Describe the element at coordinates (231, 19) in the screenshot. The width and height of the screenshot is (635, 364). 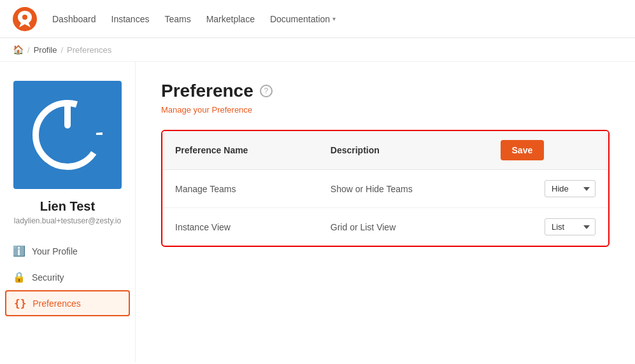
I see `nav-marketplace: Marketplace` at that location.